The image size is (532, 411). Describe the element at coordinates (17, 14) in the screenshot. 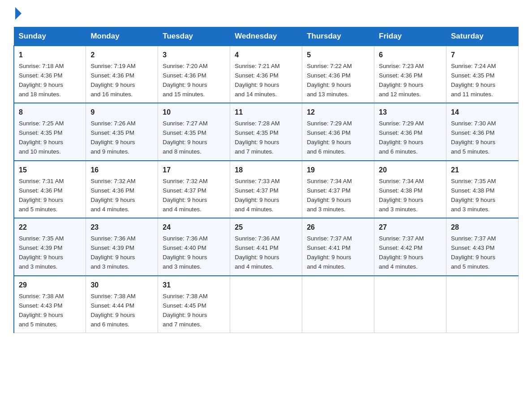

I see `logo` at that location.